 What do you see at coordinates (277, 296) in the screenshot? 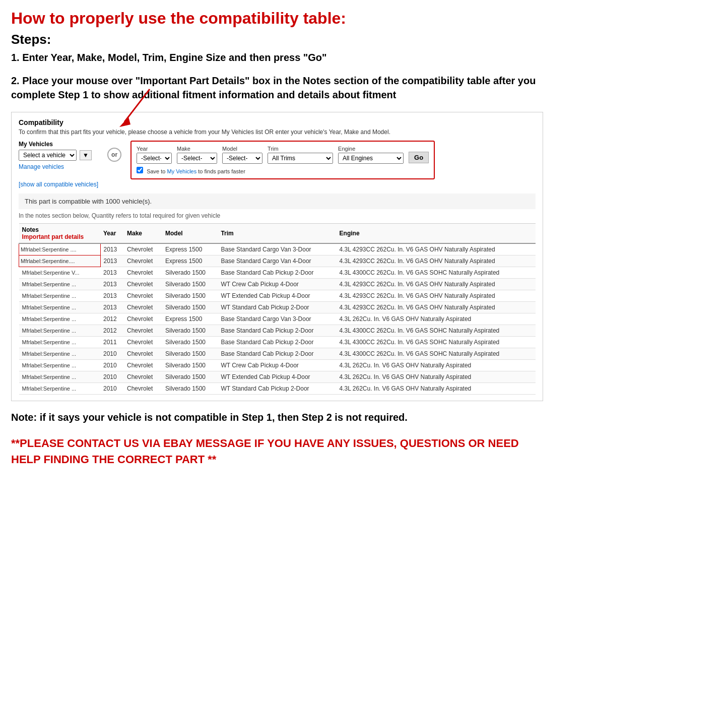
I see `trim-cell: WT Extended Cab Pickup 4-Door` at bounding box center [277, 296].